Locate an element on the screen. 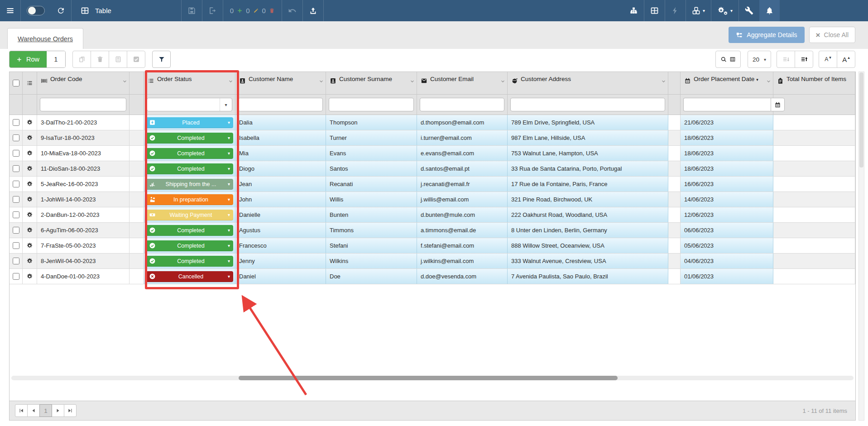 This screenshot has width=868, height=426. cell-order-code: 3-DalTho-21-00-2023 is located at coordinates (83, 122).